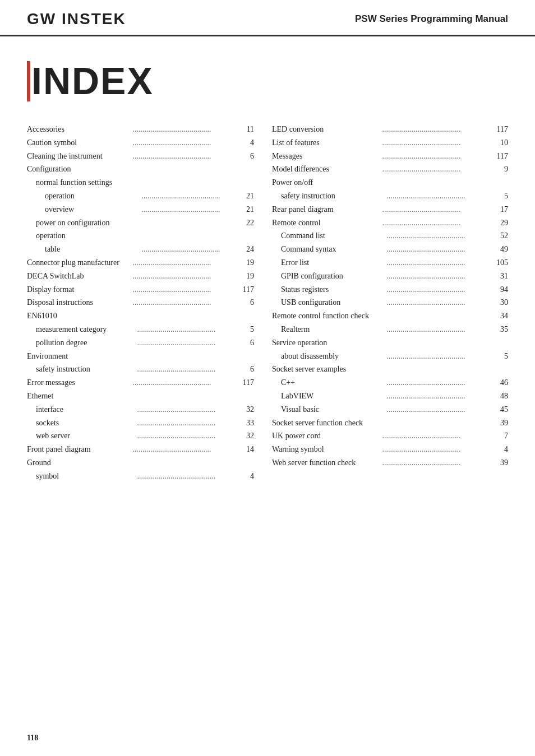 The height and width of the screenshot is (756, 535). I want to click on list-item: operation...............................…, so click(140, 196).